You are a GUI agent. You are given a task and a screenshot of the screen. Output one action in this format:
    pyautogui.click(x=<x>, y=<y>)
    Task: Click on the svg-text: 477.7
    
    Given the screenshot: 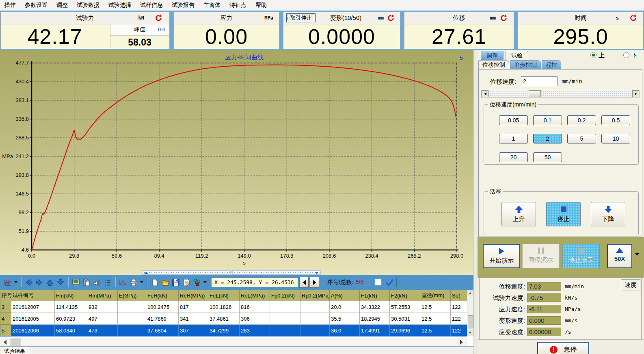 What is the action you would take?
    pyautogui.click(x=22, y=63)
    